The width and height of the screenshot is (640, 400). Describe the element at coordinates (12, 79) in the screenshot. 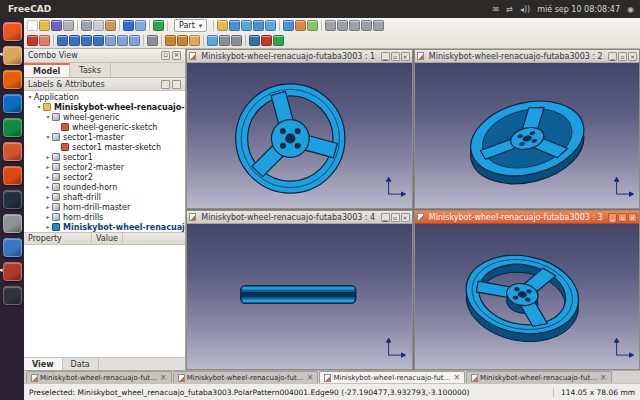

I see `launcher-item-firefox` at that location.